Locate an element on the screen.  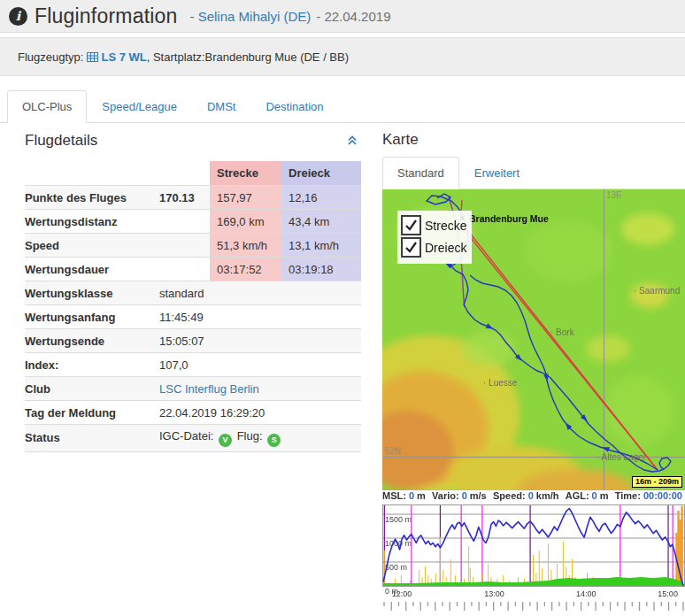
row-value: 11:45:49 is located at coordinates (260, 317).